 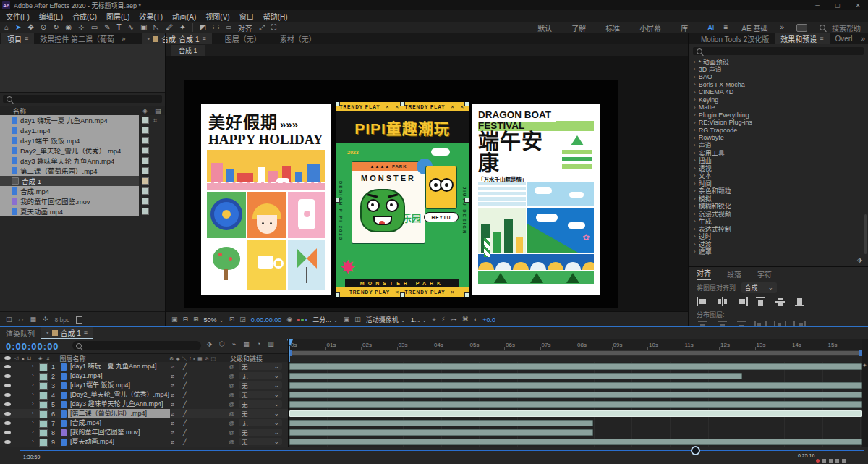 What do you see at coordinates (742, 301) in the screenshot?
I see `align-right-button` at bounding box center [742, 301].